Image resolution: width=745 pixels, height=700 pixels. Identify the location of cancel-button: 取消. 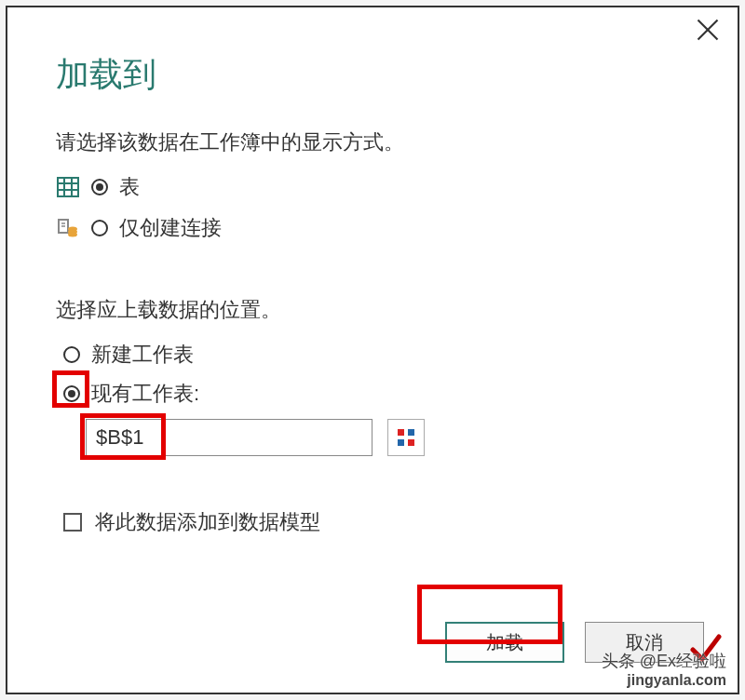
(644, 642).